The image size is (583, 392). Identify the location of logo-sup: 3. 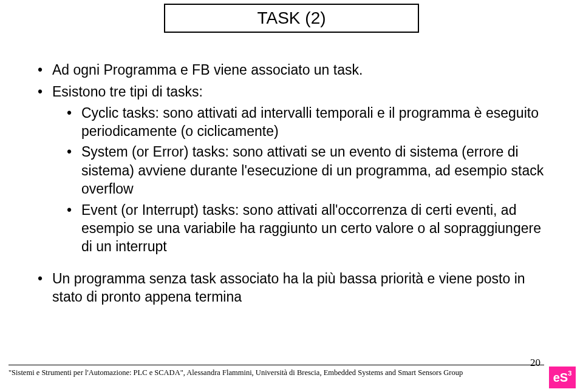
(570, 373).